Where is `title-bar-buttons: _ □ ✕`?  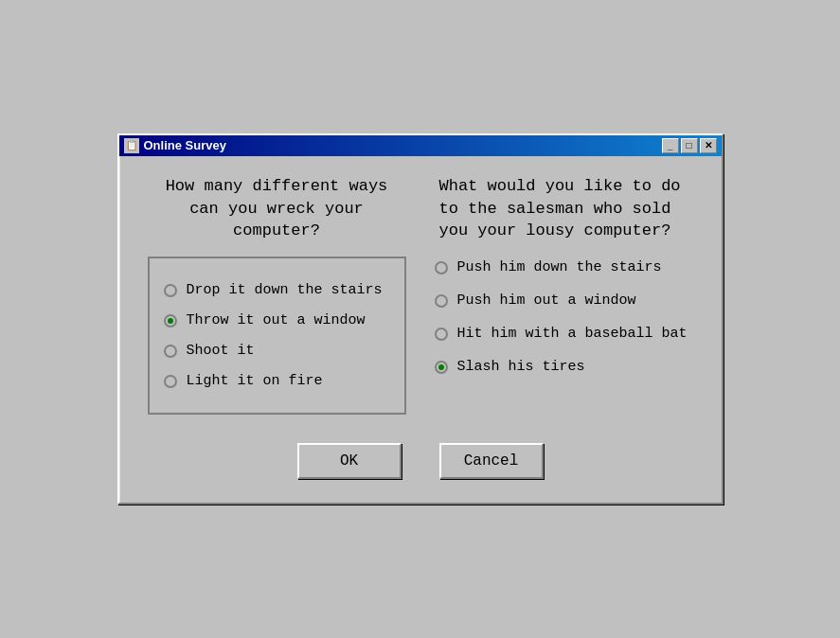
title-bar-buttons: _ □ ✕ is located at coordinates (689, 146).